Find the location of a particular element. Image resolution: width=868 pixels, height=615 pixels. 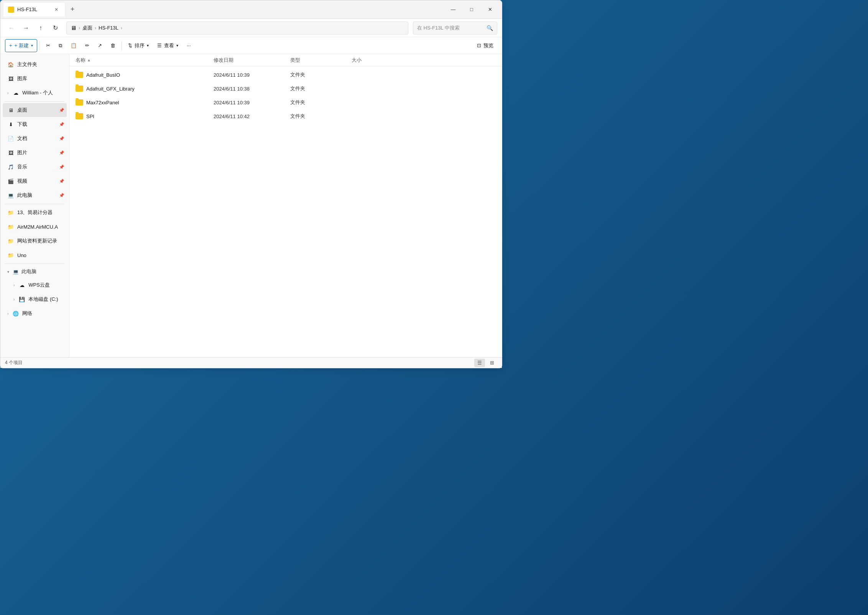

file-date-max72xx: 2024/6/11 10:39 is located at coordinates (252, 103).